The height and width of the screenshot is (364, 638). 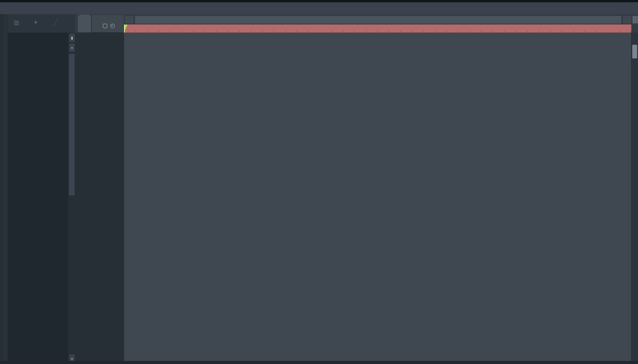 I want to click on picker-handle-icon: ▮, so click(x=72, y=38).